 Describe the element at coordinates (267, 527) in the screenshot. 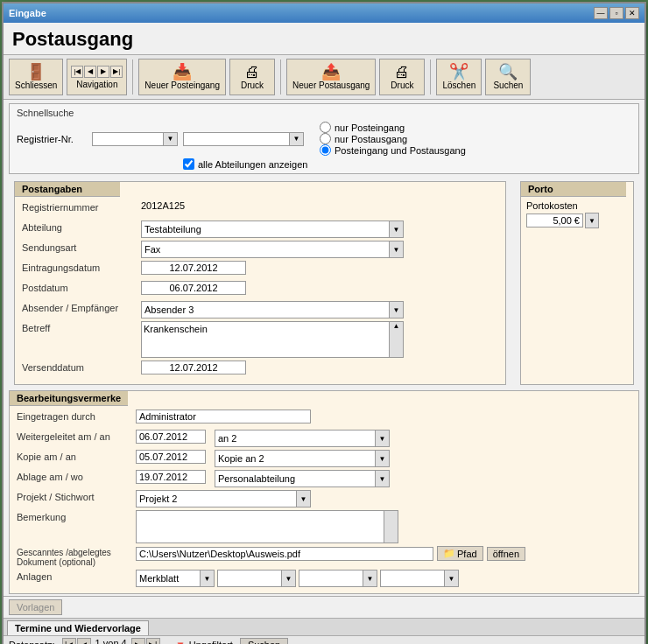

I see `bemerkung-area` at that location.